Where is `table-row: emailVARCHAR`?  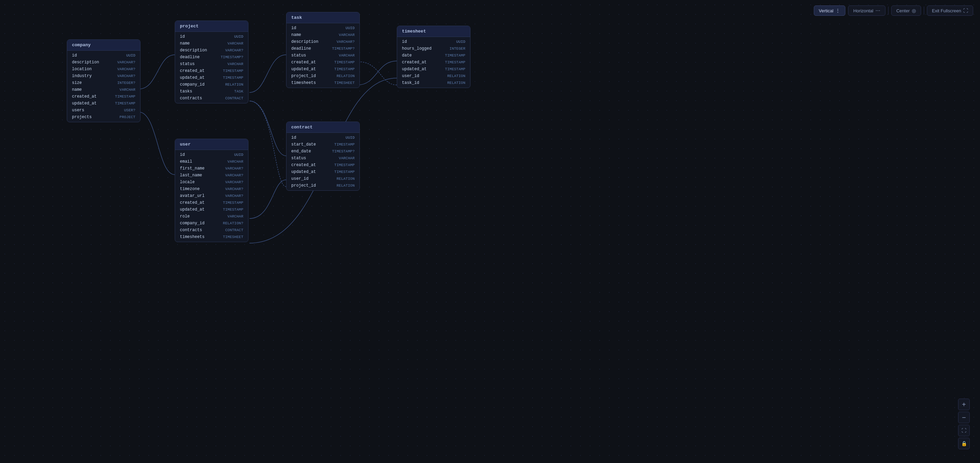 table-row: emailVARCHAR is located at coordinates (212, 162).